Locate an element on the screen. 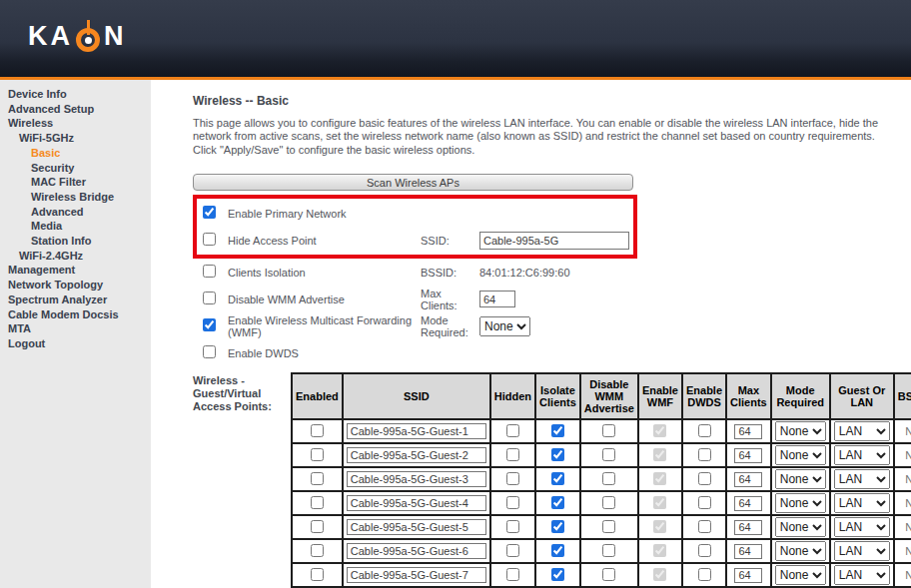  sidebar-item-advanced-setup: Advanced Setup is located at coordinates (76, 110).